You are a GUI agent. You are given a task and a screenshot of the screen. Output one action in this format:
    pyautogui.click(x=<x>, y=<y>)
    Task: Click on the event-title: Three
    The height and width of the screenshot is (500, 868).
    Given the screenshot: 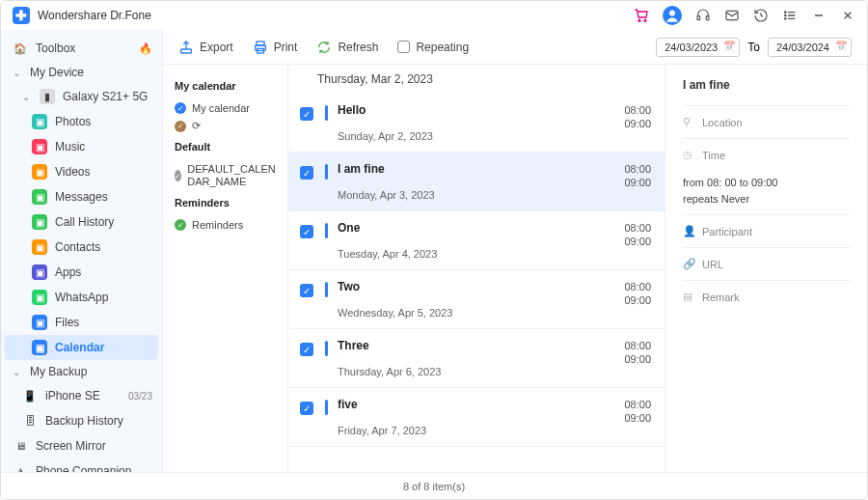 What is the action you would take?
    pyautogui.click(x=390, y=346)
    